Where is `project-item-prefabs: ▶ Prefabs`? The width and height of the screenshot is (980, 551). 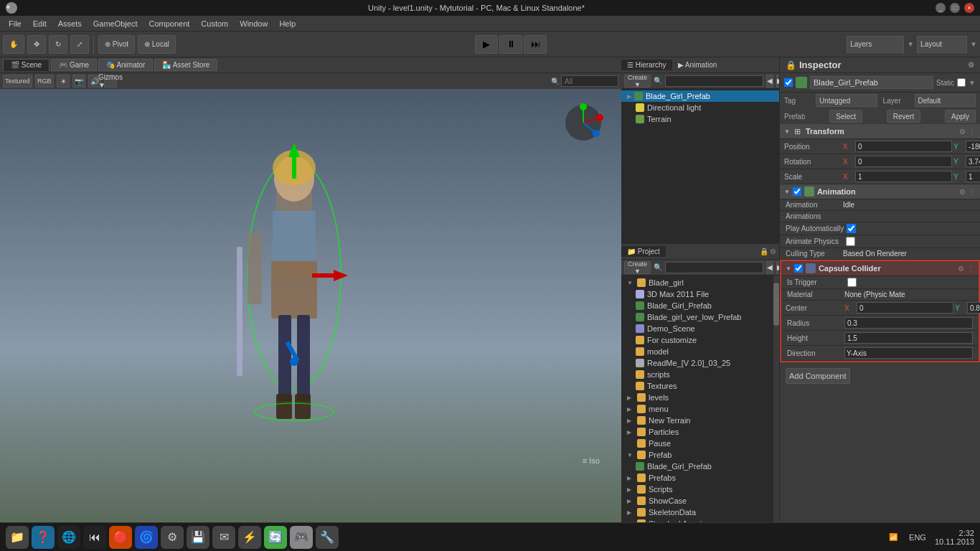 project-item-prefabs: ▶ Prefabs is located at coordinates (700, 478).